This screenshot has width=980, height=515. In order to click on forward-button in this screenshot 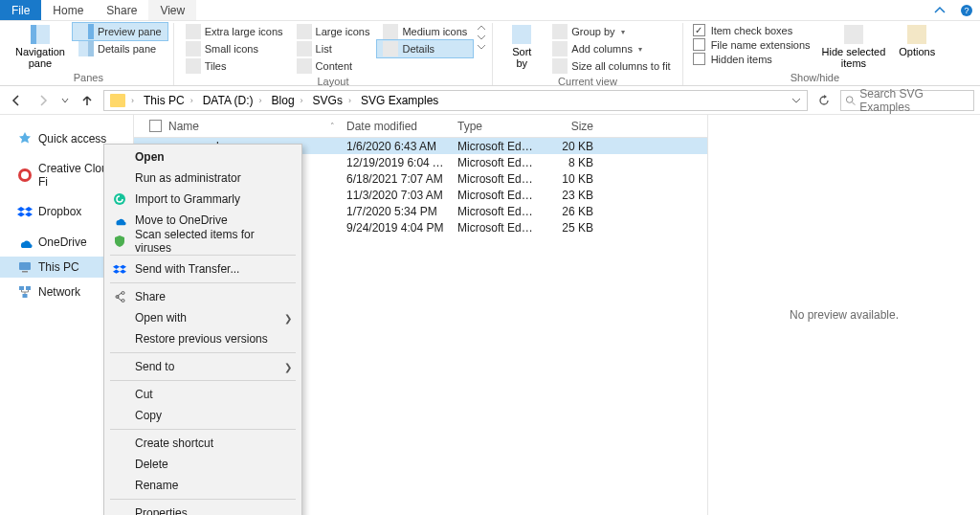, I will do `click(43, 101)`.